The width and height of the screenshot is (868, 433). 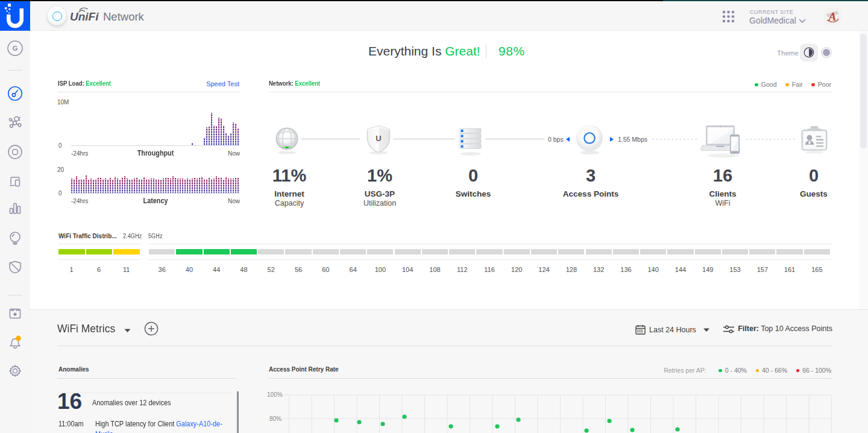 What do you see at coordinates (124, 17) in the screenshot?
I see `svg-text: Network` at bounding box center [124, 17].